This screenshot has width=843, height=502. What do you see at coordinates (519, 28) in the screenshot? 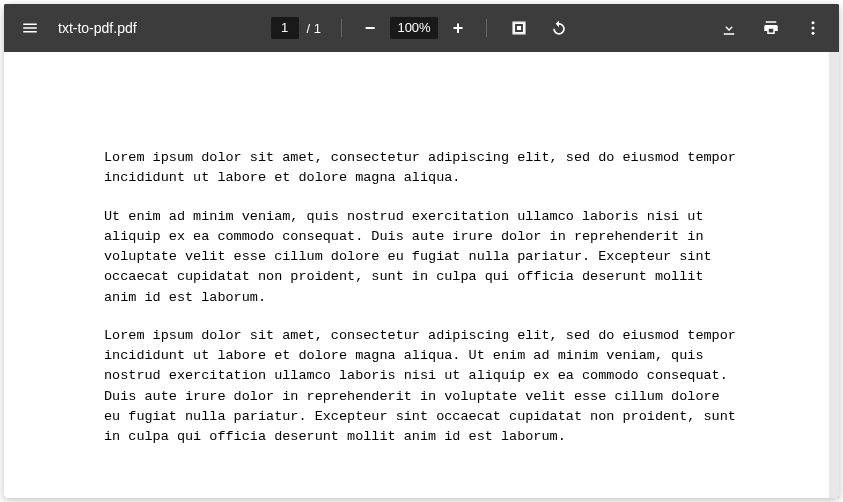
I see `fit-page-button` at bounding box center [519, 28].